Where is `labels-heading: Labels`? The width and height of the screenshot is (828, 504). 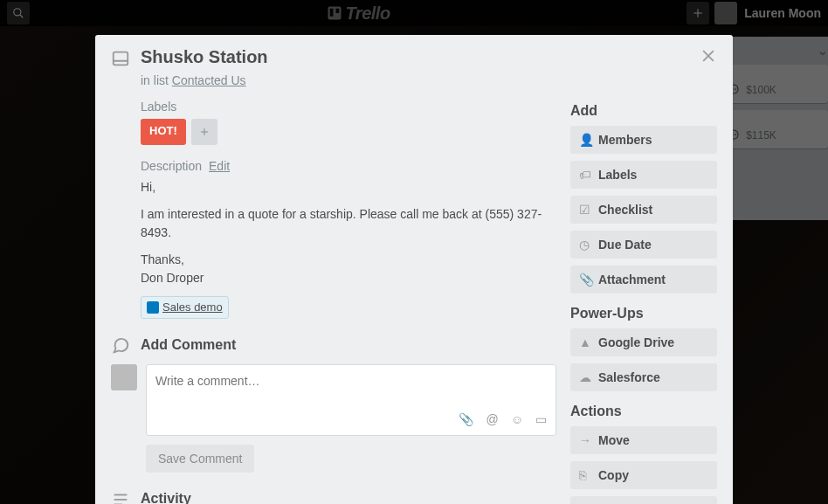 labels-heading: Labels is located at coordinates (348, 107).